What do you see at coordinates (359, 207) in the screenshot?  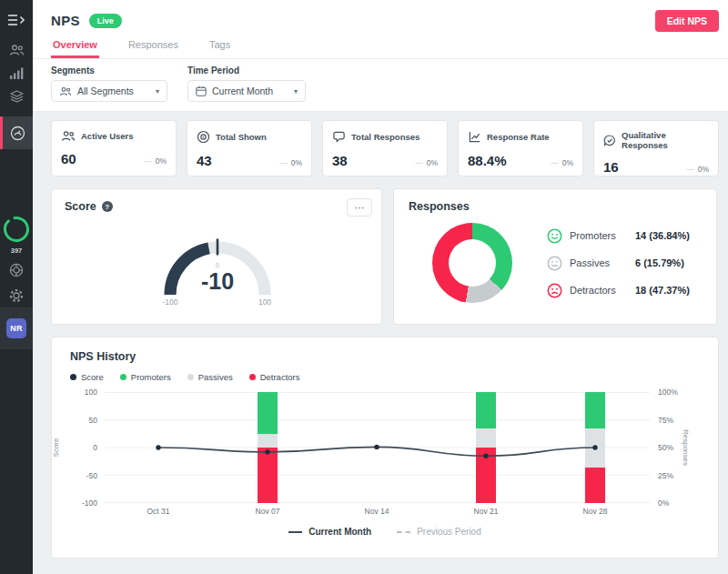 I see `card-menu-button: ⋯` at bounding box center [359, 207].